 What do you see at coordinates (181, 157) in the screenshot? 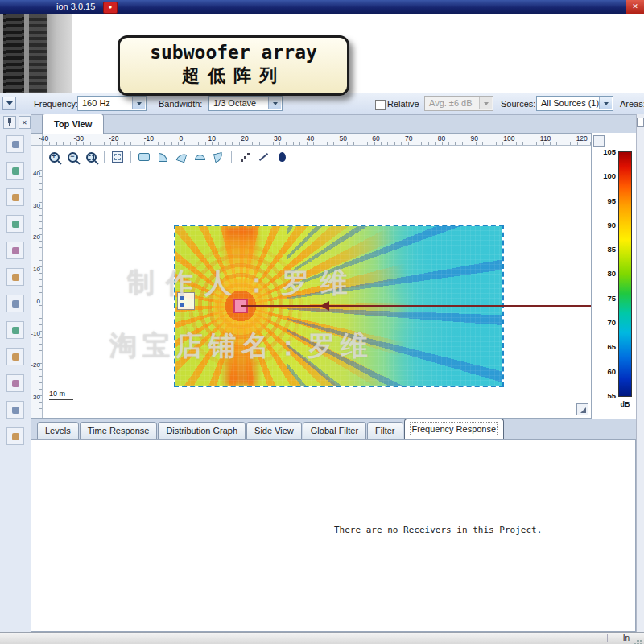
I see `area-arc-tool` at bounding box center [181, 157].